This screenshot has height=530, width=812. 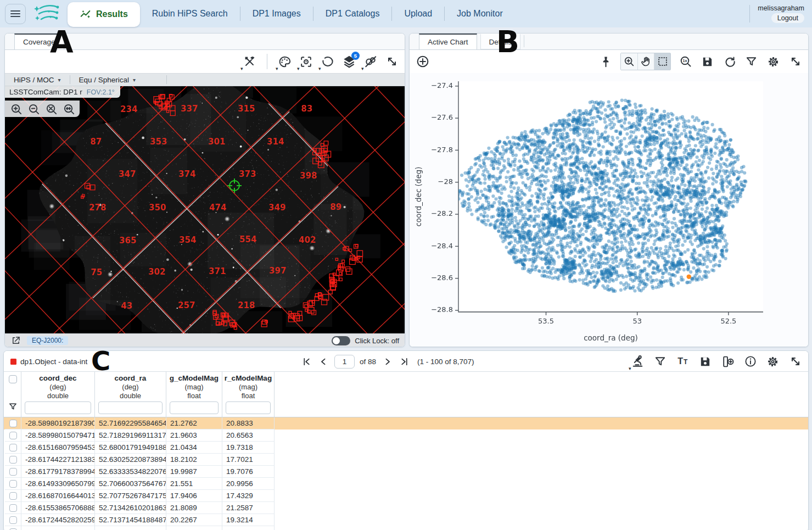 What do you see at coordinates (418, 14) in the screenshot?
I see `nav-tab-upload: Upload` at bounding box center [418, 14].